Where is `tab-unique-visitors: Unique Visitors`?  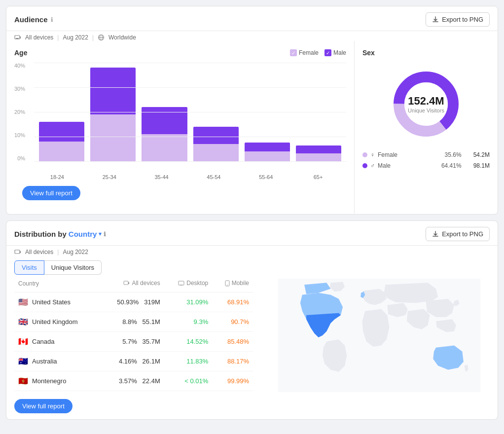 tab-unique-visitors: Unique Visitors is located at coordinates (73, 267).